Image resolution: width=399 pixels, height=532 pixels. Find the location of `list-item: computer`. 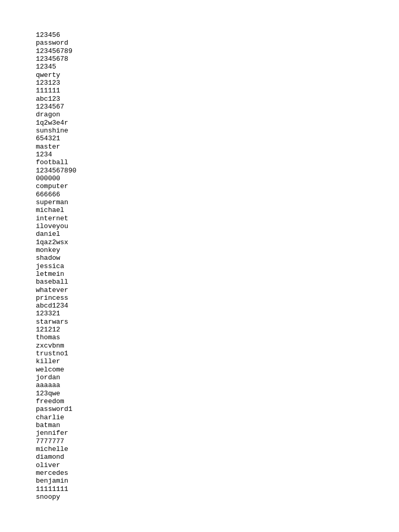

list-item: computer is located at coordinates (217, 186).